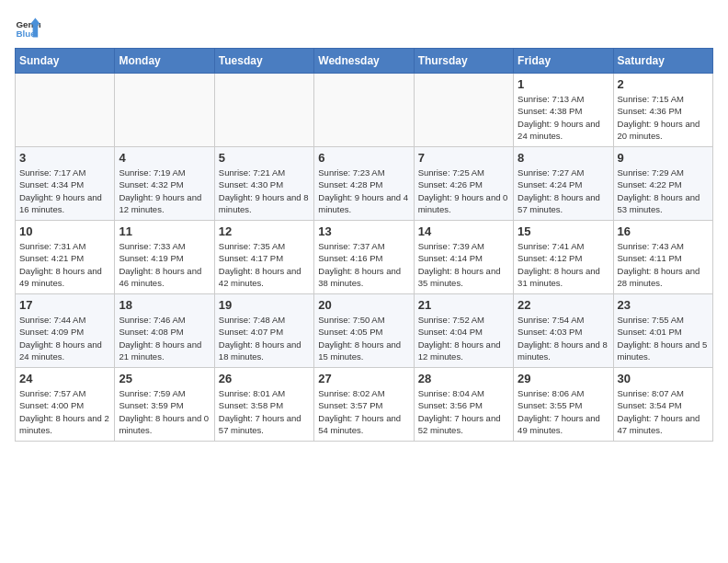 This screenshot has height=563, width=728. I want to click on day-info: Sunrise: 7:19 AM Sunset: 4:32 PM Dayligh…, so click(164, 191).